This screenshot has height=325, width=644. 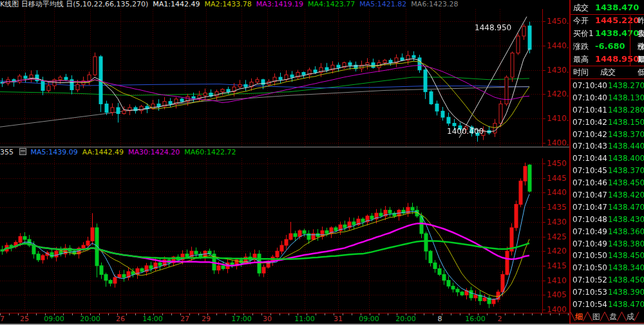 What do you see at coordinates (581, 8) in the screenshot?
I see `quote-label: 成交` at bounding box center [581, 8].